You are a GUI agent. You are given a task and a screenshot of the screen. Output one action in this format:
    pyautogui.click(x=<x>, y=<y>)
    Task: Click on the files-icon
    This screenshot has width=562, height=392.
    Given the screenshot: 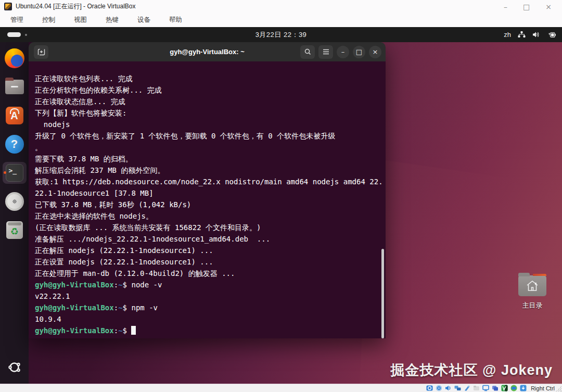 What is the action you would take?
    pyautogui.click(x=15, y=87)
    